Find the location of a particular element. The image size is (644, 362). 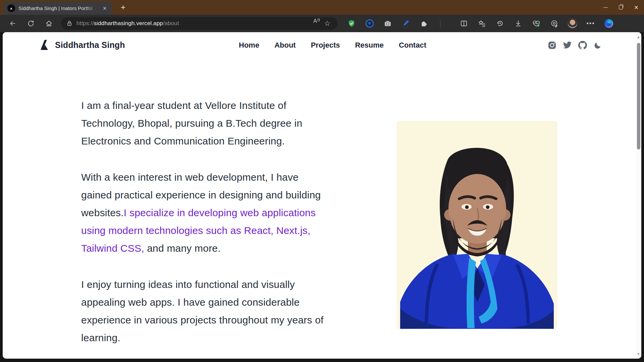

camera-extension-icon is located at coordinates (388, 23).